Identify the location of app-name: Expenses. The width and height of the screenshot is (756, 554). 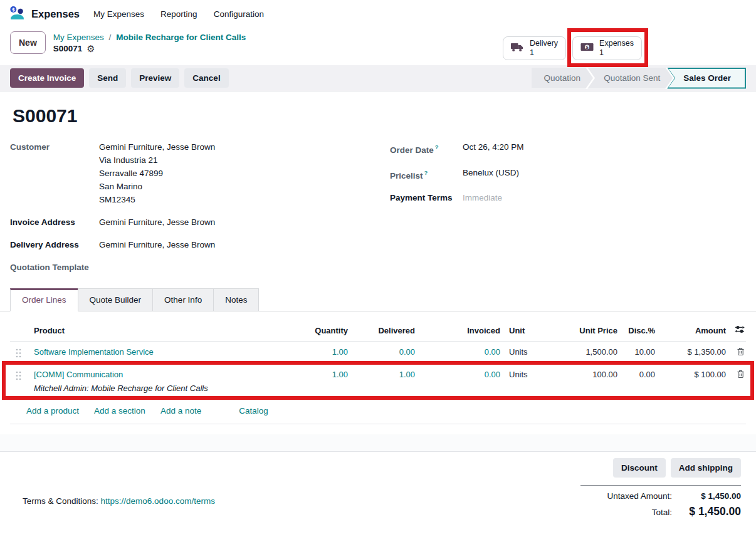
(55, 14).